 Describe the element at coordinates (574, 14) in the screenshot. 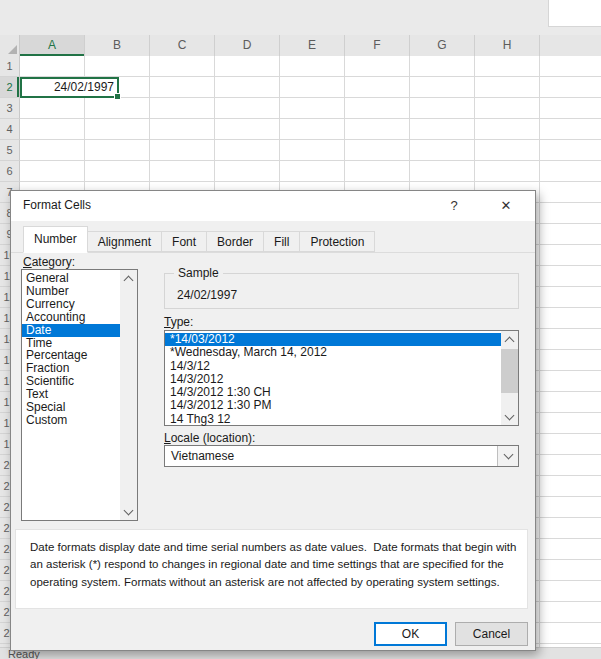

I see `formula-bar-fragment` at that location.